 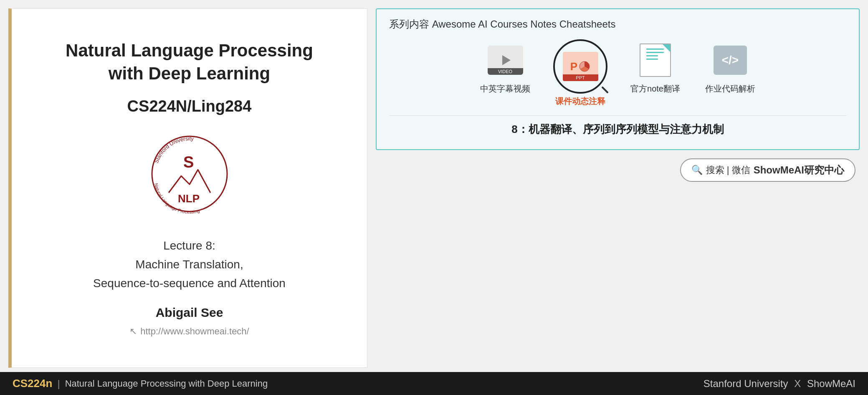 I want to click on series-title: 系列内容 Awesome AI Courses Notes Cheatsheet…, so click(x=618, y=24).